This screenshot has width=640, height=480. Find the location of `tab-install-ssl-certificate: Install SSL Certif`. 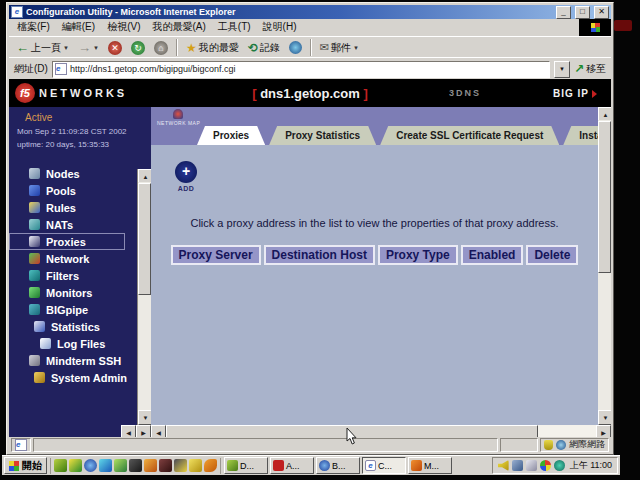

tab-install-ssl-certificate: Install SSL Certif is located at coordinates (580, 136).